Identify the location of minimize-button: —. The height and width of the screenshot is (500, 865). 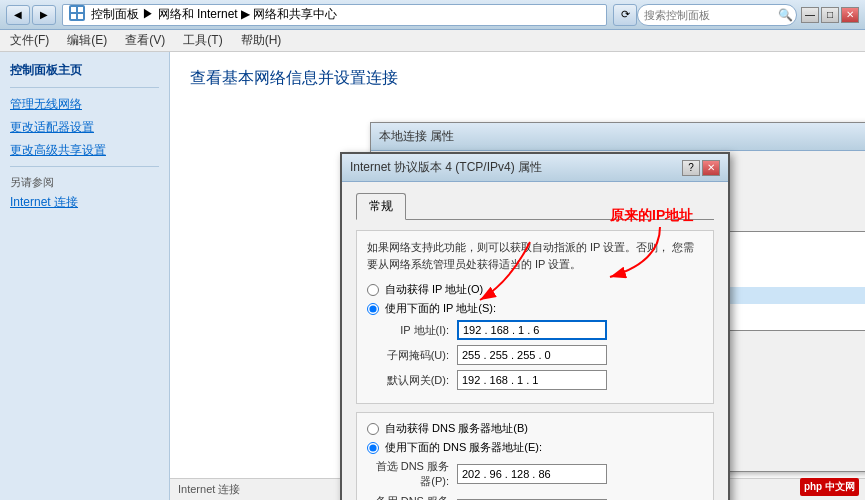
(810, 15).